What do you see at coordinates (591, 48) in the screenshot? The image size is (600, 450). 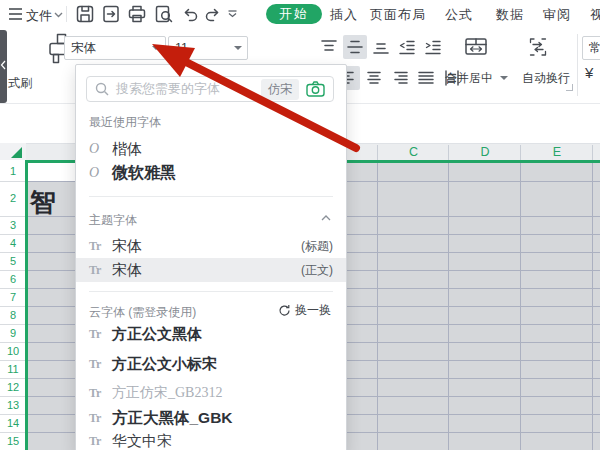 I see `number-format-combo: 常` at bounding box center [591, 48].